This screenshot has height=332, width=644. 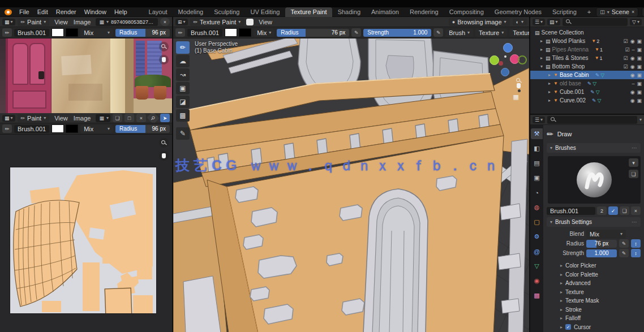 What do you see at coordinates (250, 22) in the screenshot?
I see `paint-mask-toggle` at bounding box center [250, 22].